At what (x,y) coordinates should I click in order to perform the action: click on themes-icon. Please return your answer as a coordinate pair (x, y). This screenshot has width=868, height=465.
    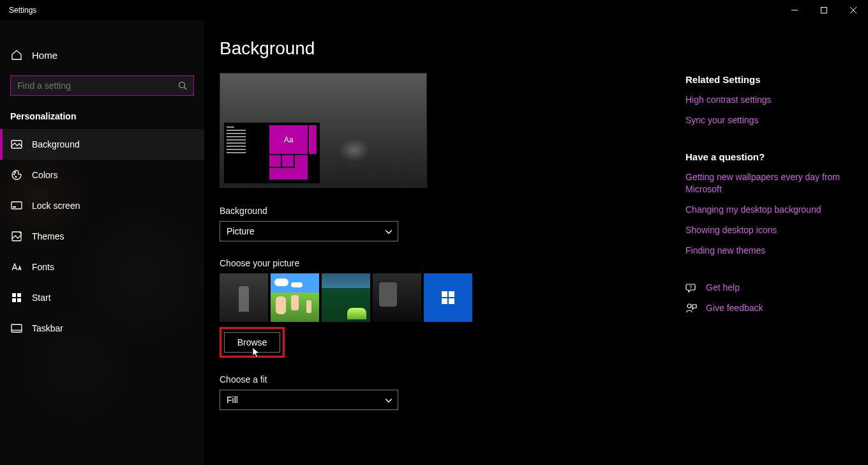
    Looking at the image, I should click on (17, 236).